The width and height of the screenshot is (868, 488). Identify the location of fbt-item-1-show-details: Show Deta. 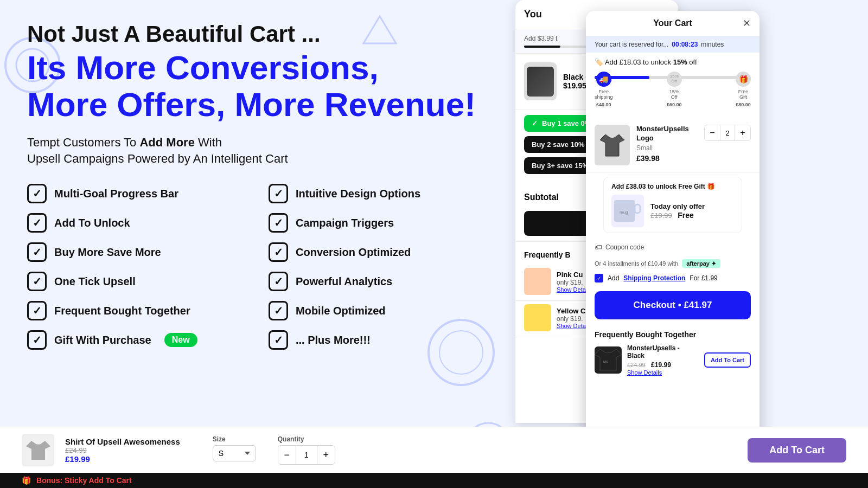
(571, 290).